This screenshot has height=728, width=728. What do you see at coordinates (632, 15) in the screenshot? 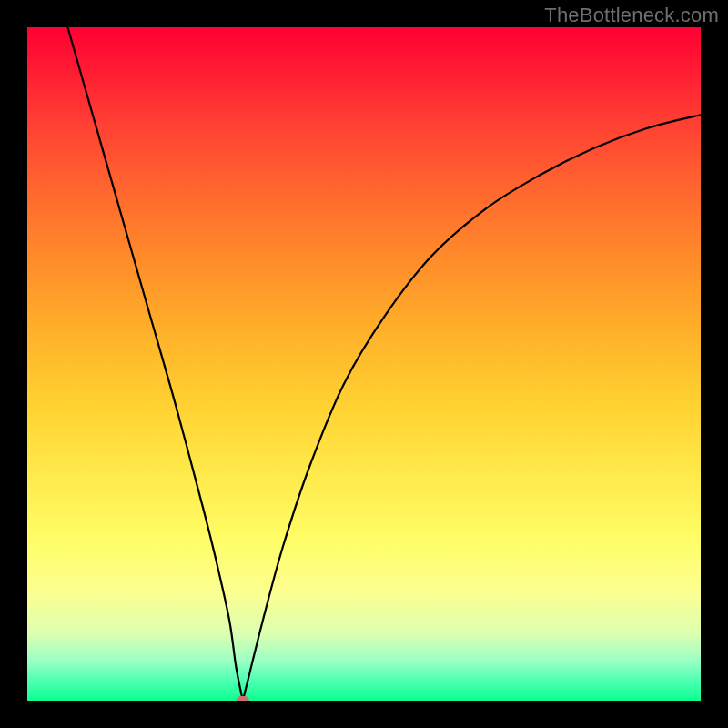
I see `watermark-text: TheBottleneck.com` at bounding box center [632, 15].